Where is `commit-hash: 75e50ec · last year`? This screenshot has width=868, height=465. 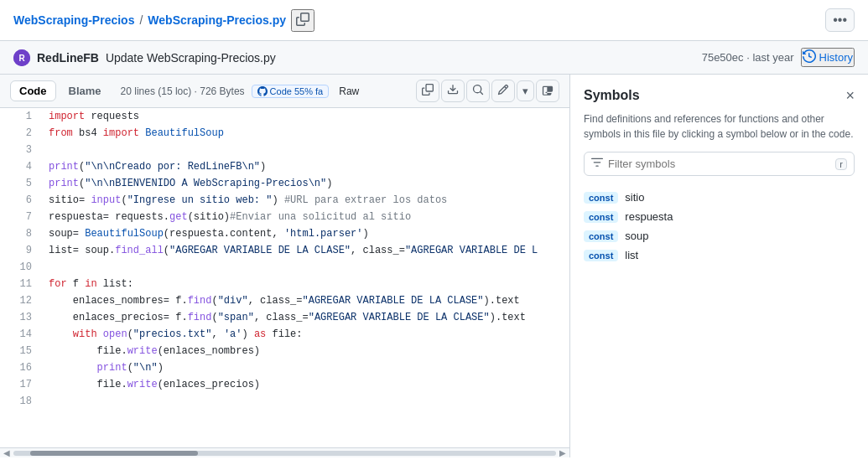
commit-hash: 75e50ec · last year is located at coordinates (748, 57).